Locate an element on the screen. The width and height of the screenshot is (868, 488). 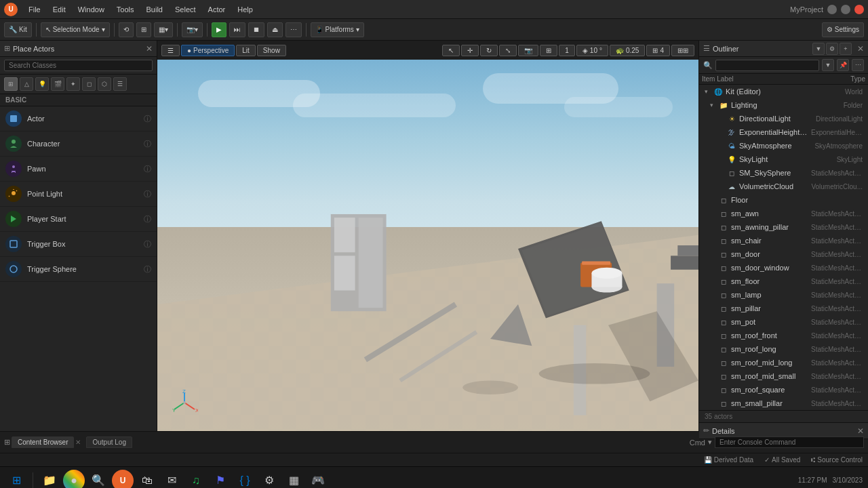
cinematic-tab-btn: 🎬 is located at coordinates (58, 84).